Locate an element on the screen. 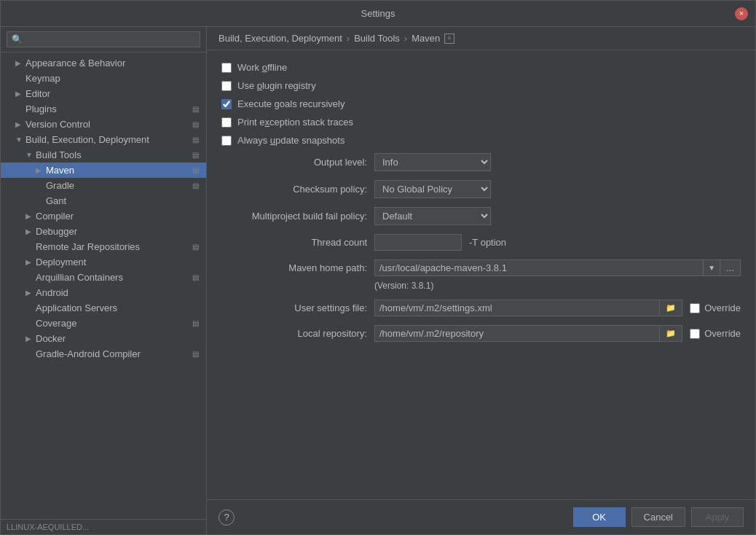 The height and width of the screenshot is (535, 756). sidebar-item-gradle-android: Gradle-Android Compiler ▤ is located at coordinates (103, 354).